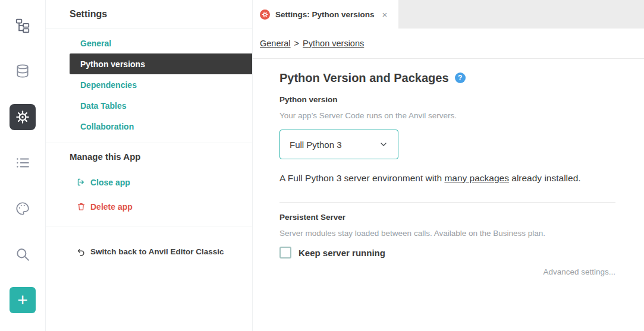  Describe the element at coordinates (448, 14) in the screenshot. I see `tab-bar: Settings: Python versions ×` at that location.